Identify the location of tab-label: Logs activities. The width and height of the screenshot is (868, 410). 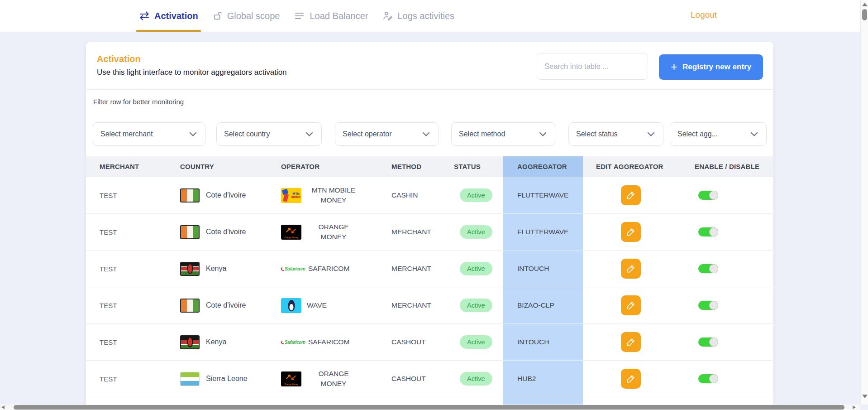
(426, 16).